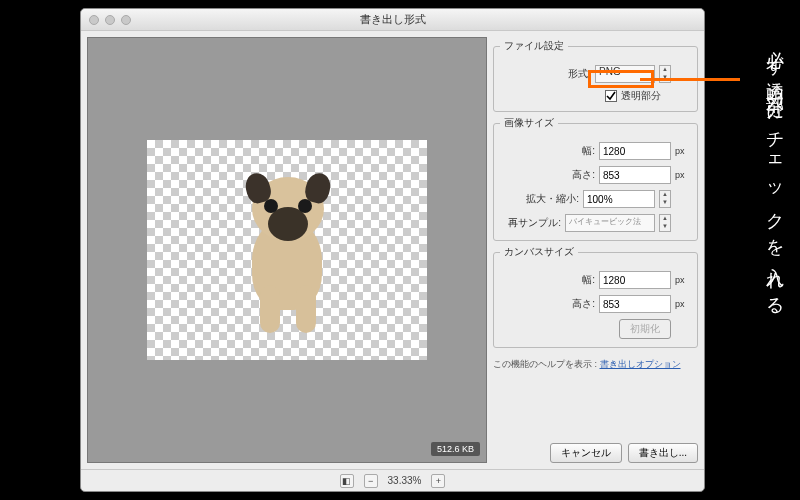 This screenshot has width=800, height=500. What do you see at coordinates (566, 304) in the screenshot?
I see `cv-height-label: 高さ:` at bounding box center [566, 304].